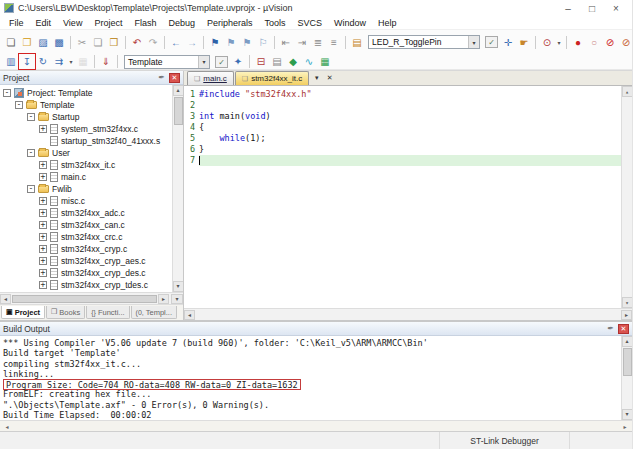  I want to click on cut-icon: ✂, so click(82, 42).